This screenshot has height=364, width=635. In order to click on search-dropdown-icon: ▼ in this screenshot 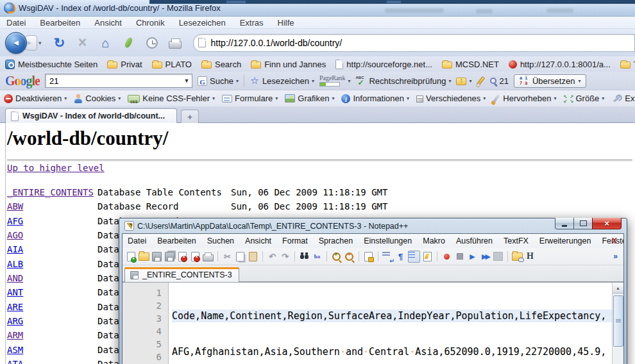, I will do `click(187, 81)`.